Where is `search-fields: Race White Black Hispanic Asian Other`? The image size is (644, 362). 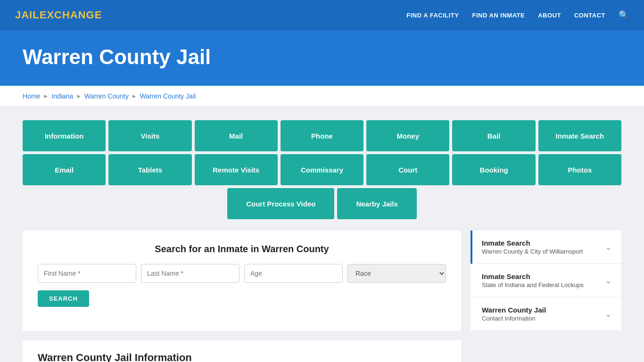
search-fields: Race White Black Hispanic Asian Other is located at coordinates (242, 273).